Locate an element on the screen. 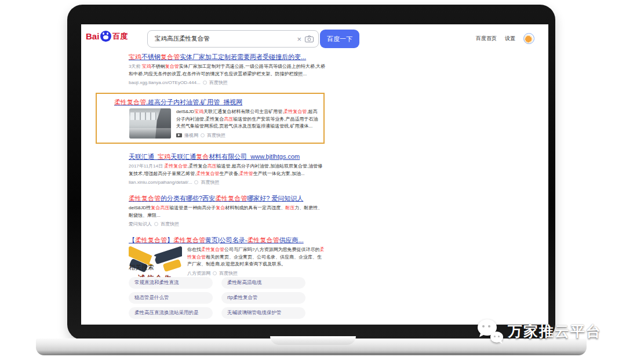 The image size is (626, 364). result-title-link: 天联汇通_宝鸡天联汇通复合材料有限公司_www.bjtlhtgs.com is located at coordinates (214, 156).